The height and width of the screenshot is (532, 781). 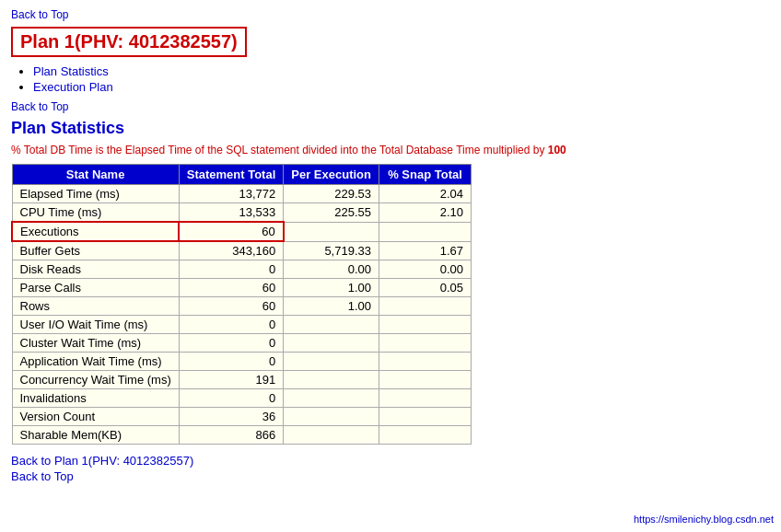 What do you see at coordinates (96, 325) in the screenshot?
I see `stat-name-cell: User I/O Wait Time (ms)` at bounding box center [96, 325].